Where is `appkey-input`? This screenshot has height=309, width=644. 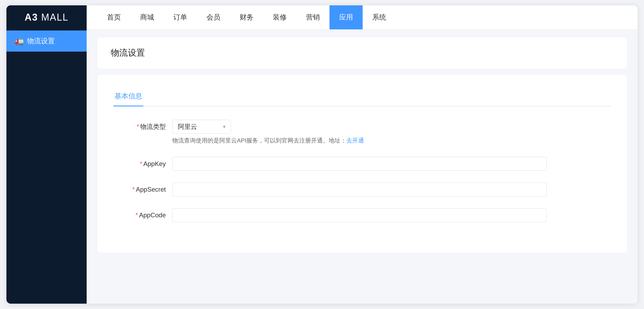 appkey-input is located at coordinates (359, 164).